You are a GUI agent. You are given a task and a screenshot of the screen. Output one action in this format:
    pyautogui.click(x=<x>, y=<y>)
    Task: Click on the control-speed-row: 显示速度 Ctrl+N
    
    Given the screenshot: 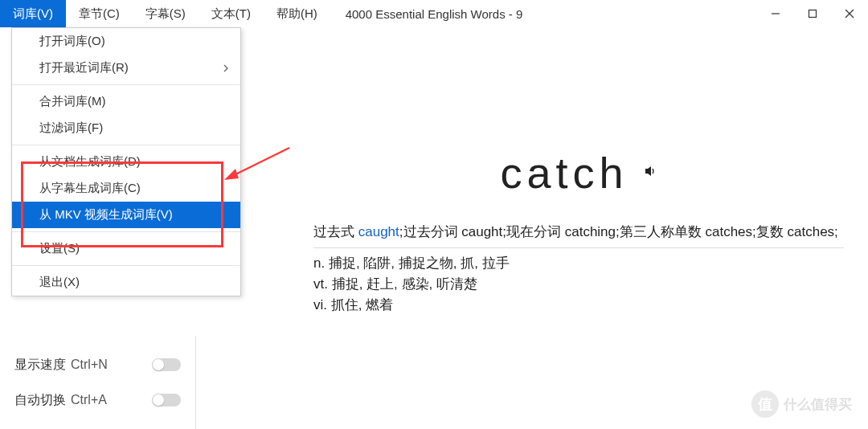 What is the action you would take?
    pyautogui.click(x=98, y=365)
    